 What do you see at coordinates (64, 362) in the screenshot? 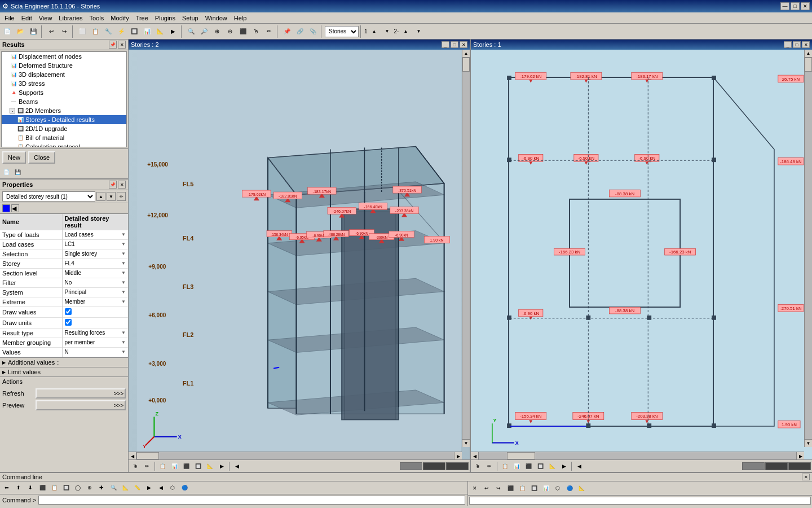
I see `additional-values-header: ▶ Additional values :` at bounding box center [64, 362].